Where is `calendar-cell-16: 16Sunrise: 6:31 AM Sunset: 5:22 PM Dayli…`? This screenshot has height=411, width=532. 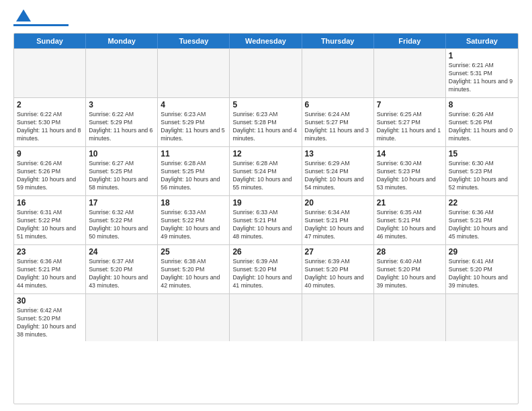
calendar-cell-16: 16Sunrise: 6:31 AM Sunset: 5:22 PM Dayli… is located at coordinates (50, 220).